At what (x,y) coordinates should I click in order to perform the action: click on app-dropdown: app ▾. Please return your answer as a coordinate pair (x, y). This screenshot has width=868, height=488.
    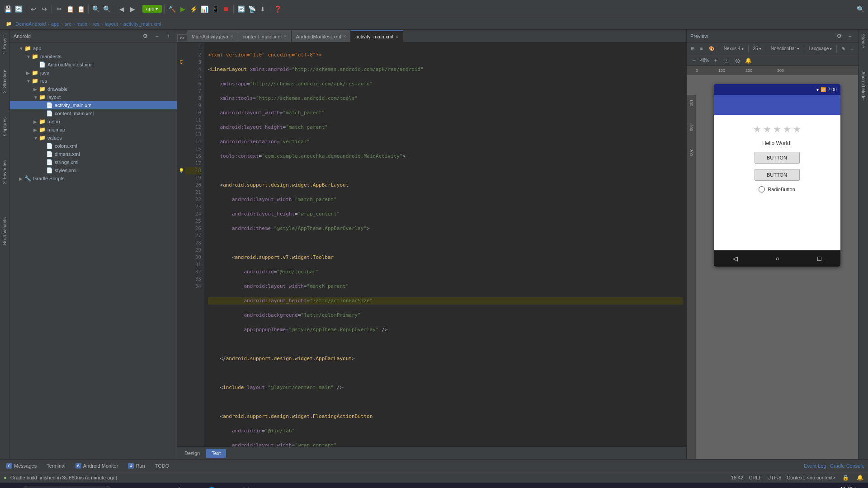
    Looking at the image, I should click on (152, 9).